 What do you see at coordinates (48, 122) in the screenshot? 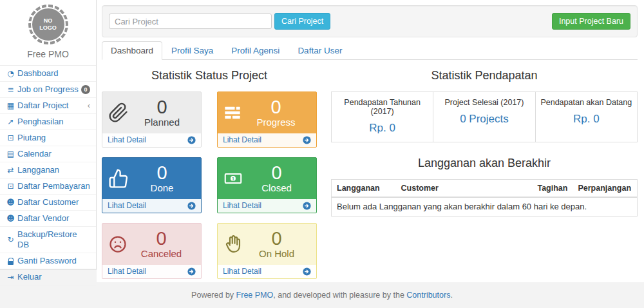
I see `sidebar-item-penghasilan: ↗ Penghasilan` at bounding box center [48, 122].